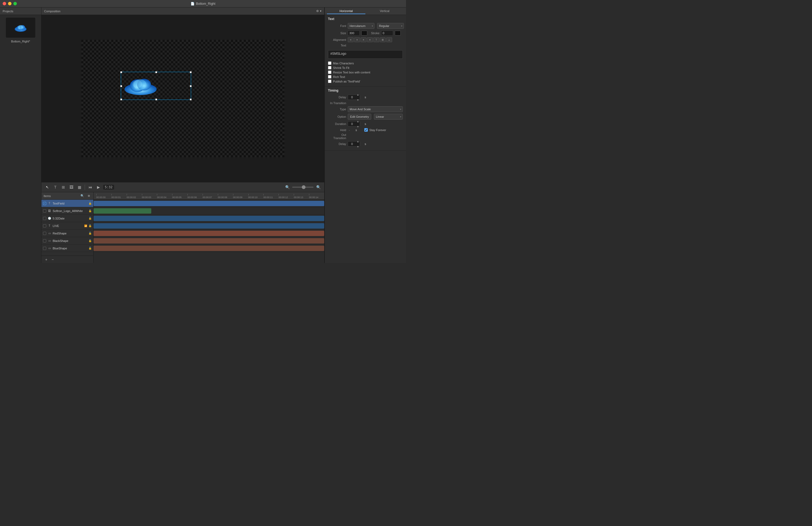 This screenshot has height=526, width=812. Describe the element at coordinates (366, 130) in the screenshot. I see `stay-forever-checkbox` at that location.